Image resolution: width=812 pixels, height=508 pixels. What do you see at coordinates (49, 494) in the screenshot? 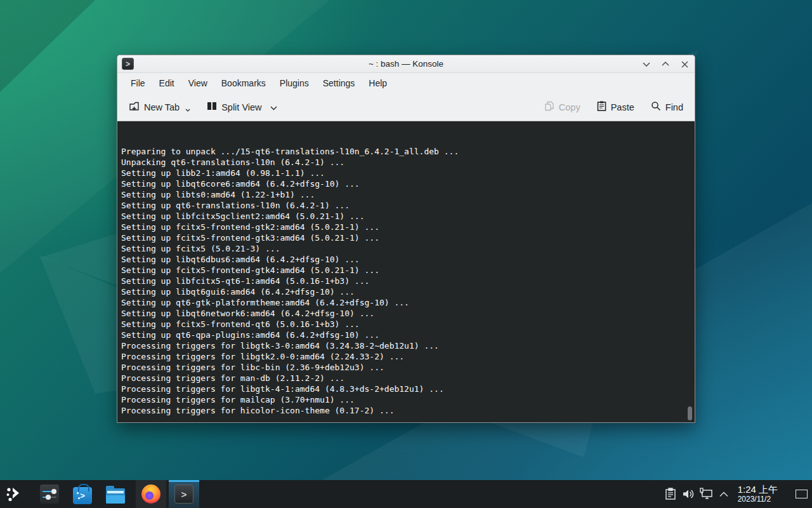
I see `system-settings-icon` at bounding box center [49, 494].